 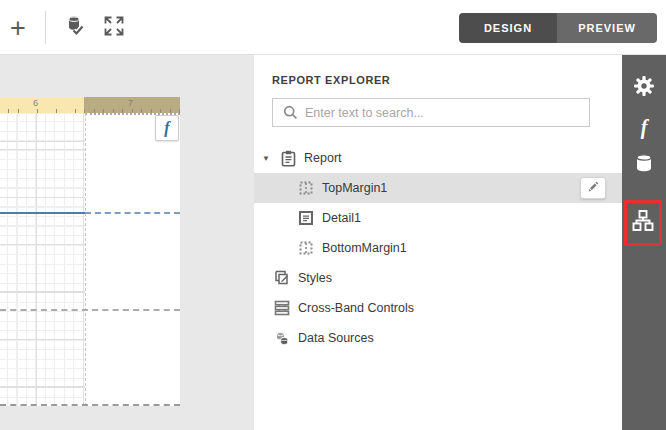 I want to click on report-explorer-button-highlight, so click(x=643, y=223).